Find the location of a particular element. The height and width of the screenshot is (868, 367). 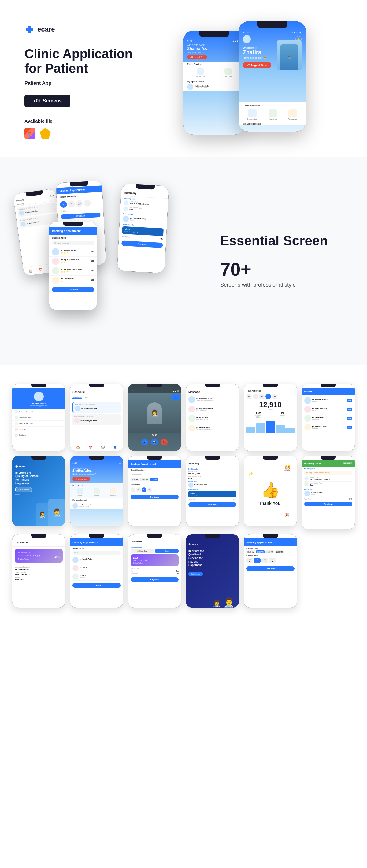

screen-profile: Zhafira Azdea zhafiraazdea@gmail.com Acc… is located at coordinates (38, 417).